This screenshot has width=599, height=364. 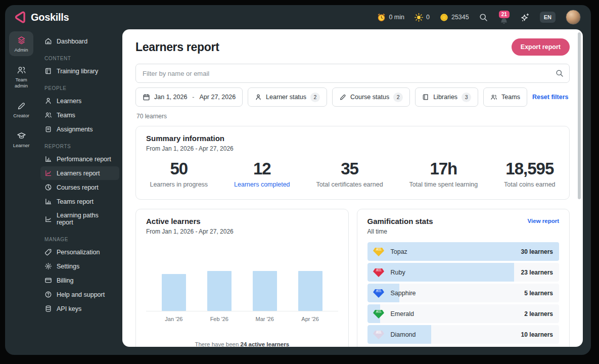 I want to click on reset-filters-link: Reset filters, so click(x=550, y=97).